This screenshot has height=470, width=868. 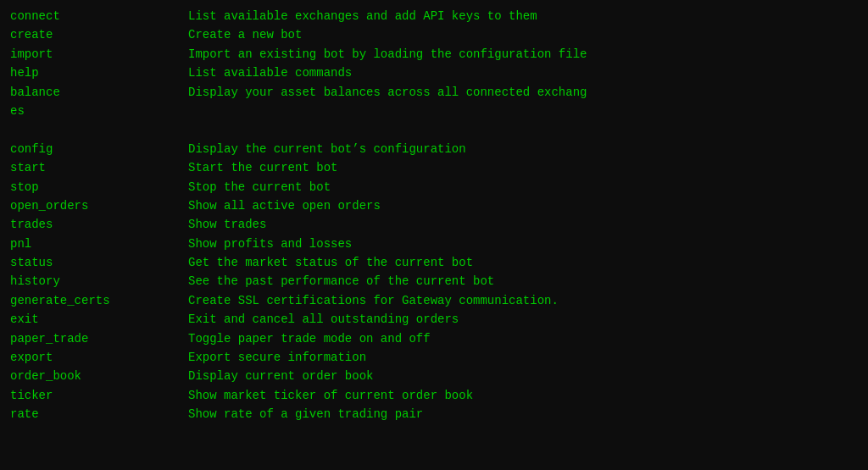 I want to click on terminal-line: configDisplay the current bot’s configur…, so click(x=434, y=149).